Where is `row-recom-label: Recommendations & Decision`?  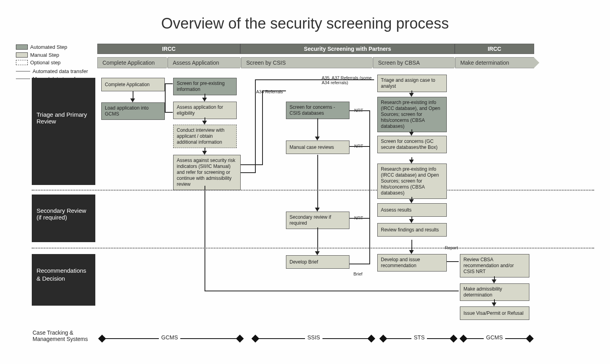
row-recom-label: Recommendations & Decision is located at coordinates (64, 280).